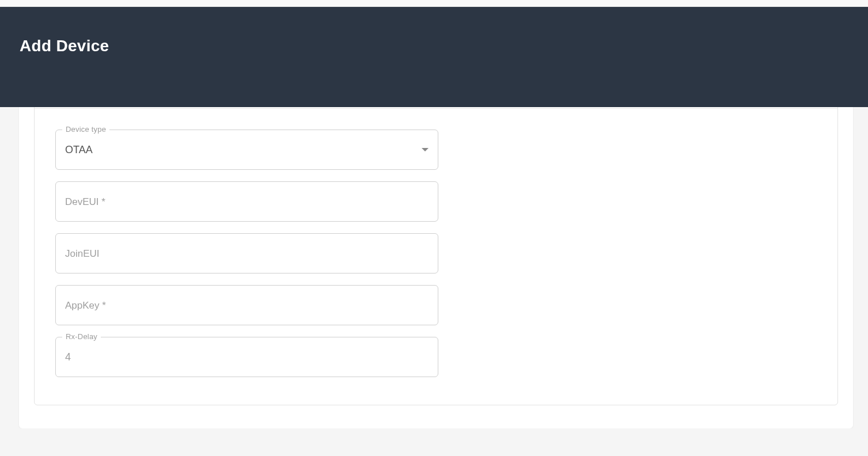 This screenshot has width=868, height=456. What do you see at coordinates (247, 150) in the screenshot?
I see `device-type-select: OTAA` at bounding box center [247, 150].